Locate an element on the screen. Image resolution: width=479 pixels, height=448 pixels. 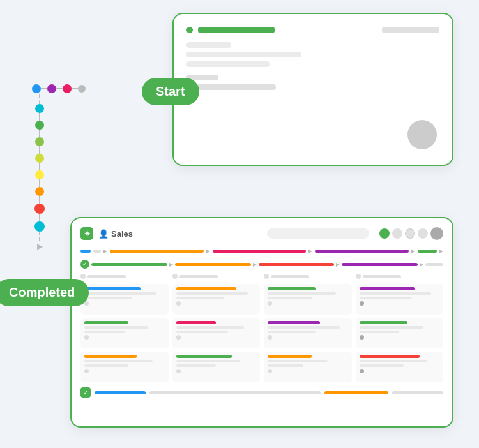
arrow-right2: ▶ is located at coordinates (208, 251).